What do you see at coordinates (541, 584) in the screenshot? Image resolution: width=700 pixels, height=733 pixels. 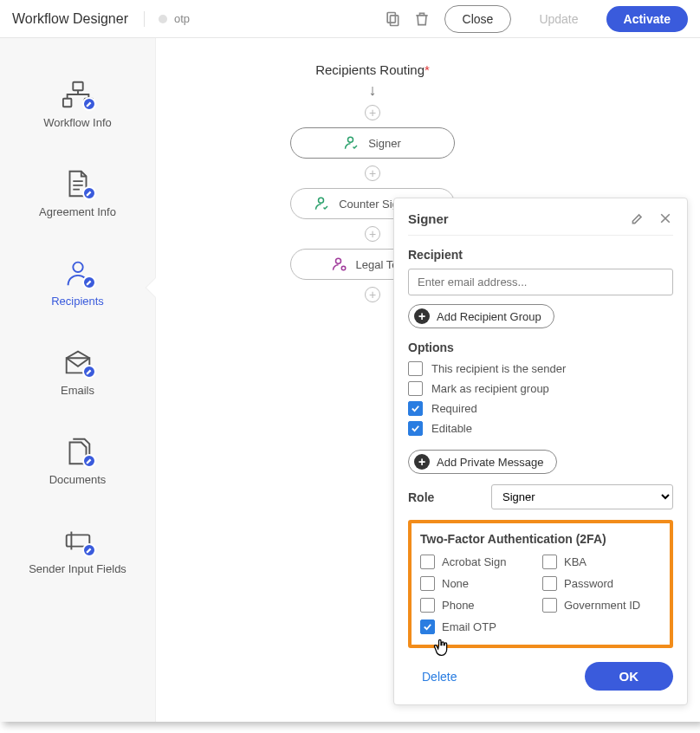 I see `tfa-section: Two-Factor Authentication (2FA) Acrobat …` at bounding box center [541, 584].